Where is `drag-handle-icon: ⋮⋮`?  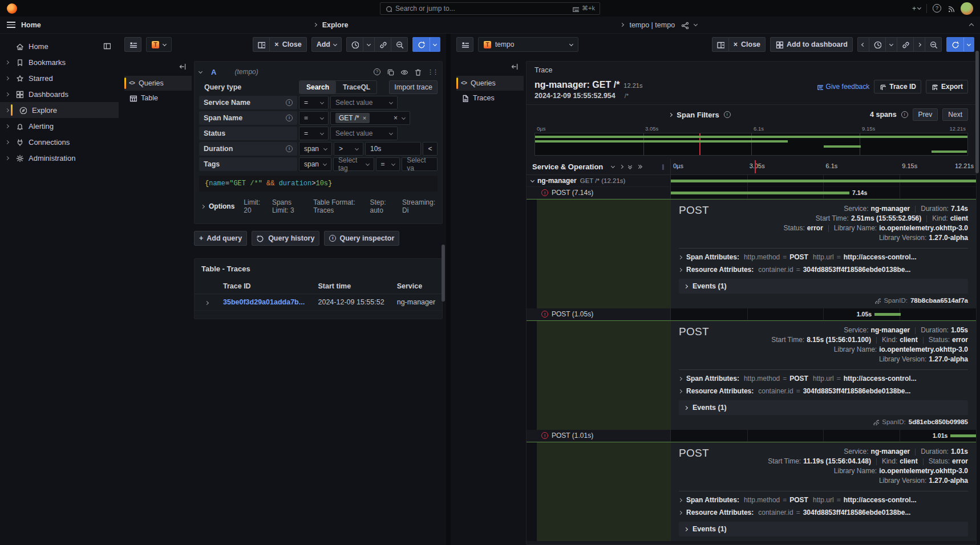
drag-handle-icon: ⋮⋮ is located at coordinates (432, 72).